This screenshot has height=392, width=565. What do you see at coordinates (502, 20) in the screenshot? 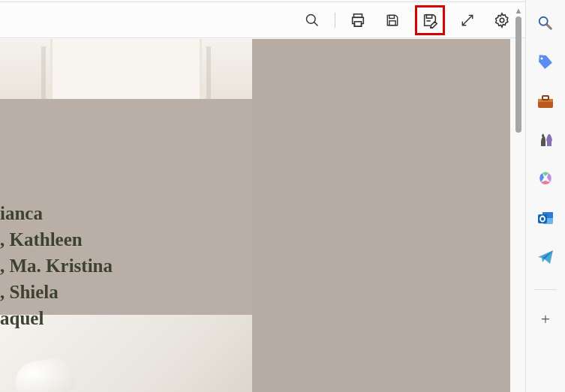
I see `settings-button` at bounding box center [502, 20].